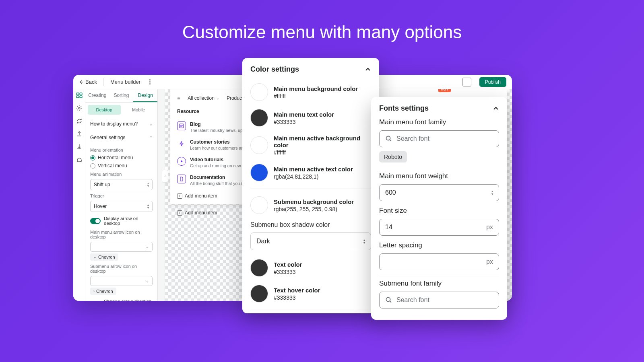 The image size is (644, 362). I want to click on submenu-arrow-label: Submenu arrow icon on desktop, so click(122, 269).